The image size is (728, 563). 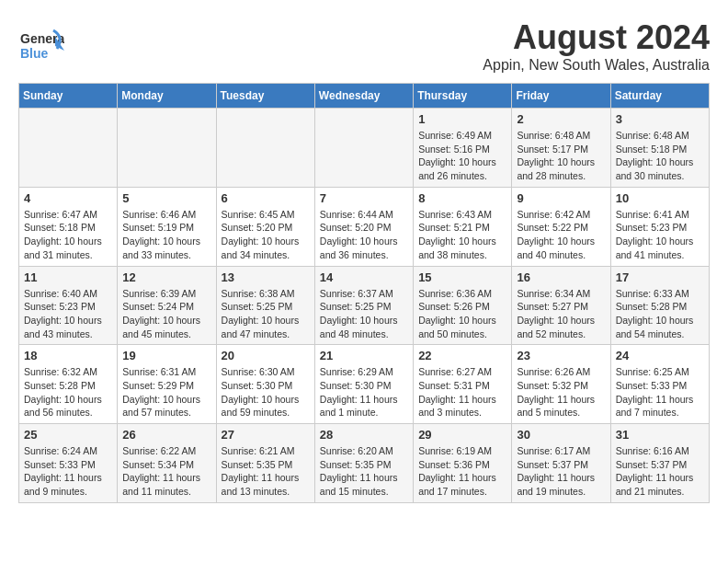 I want to click on day-number: 24, so click(x=660, y=355).